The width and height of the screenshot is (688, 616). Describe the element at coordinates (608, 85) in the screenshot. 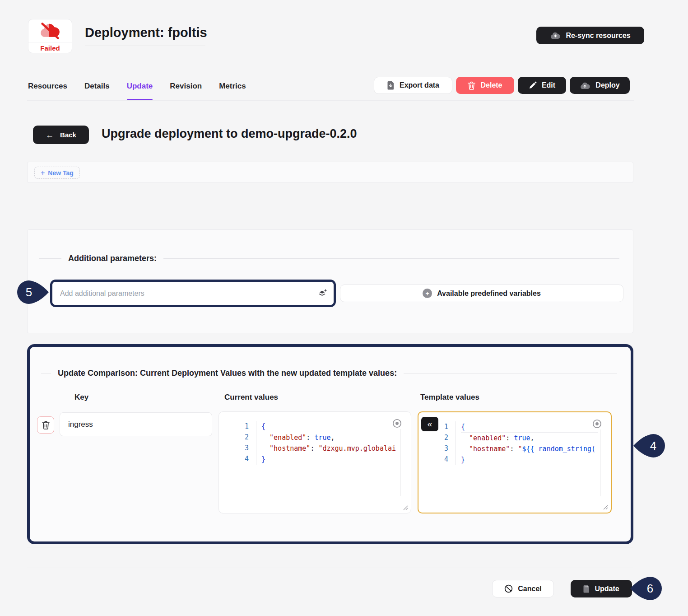

I see `deploy-label: Deploy` at that location.